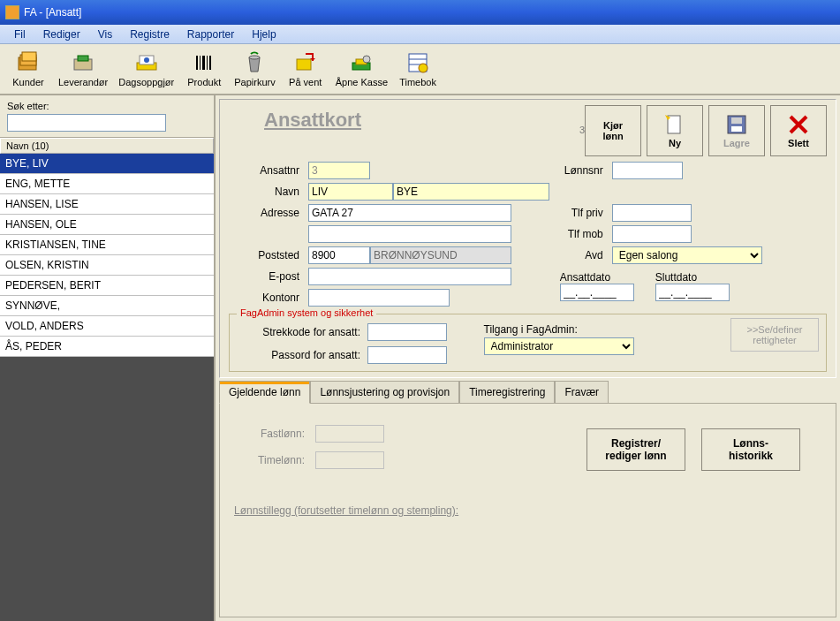 This screenshot has height=621, width=840. I want to click on tab-gjeldende-lonn: Gjeldende lønn, so click(265, 392).